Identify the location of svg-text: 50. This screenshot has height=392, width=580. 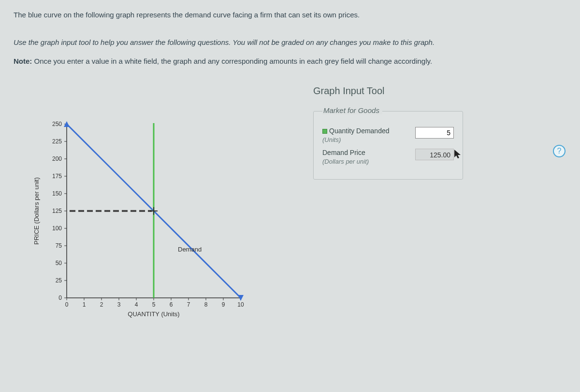
(59, 263).